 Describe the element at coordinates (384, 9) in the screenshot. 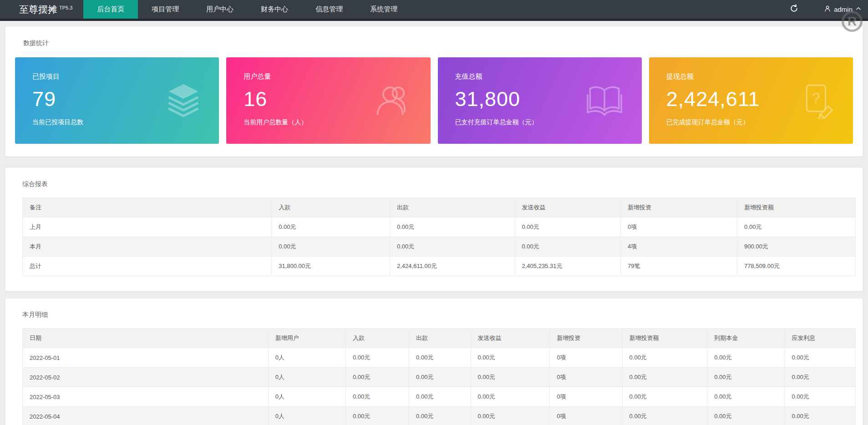

I see `nav-item-6: 系统管理` at that location.